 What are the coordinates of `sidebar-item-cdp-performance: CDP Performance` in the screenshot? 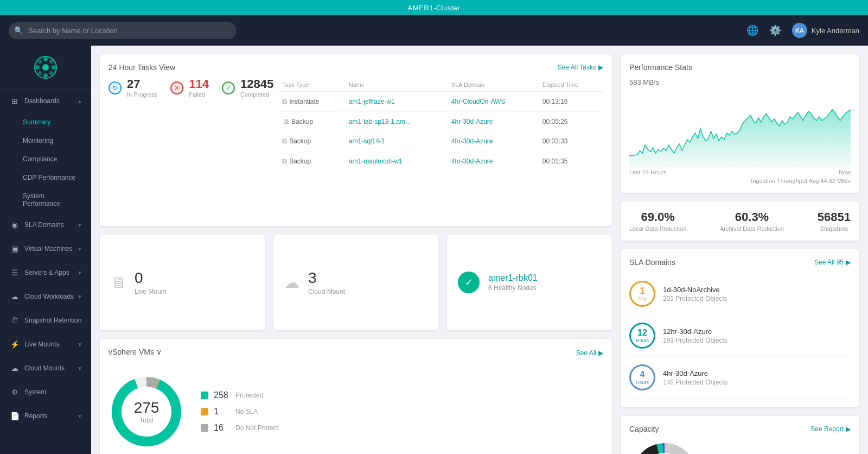 It's located at (46, 178).